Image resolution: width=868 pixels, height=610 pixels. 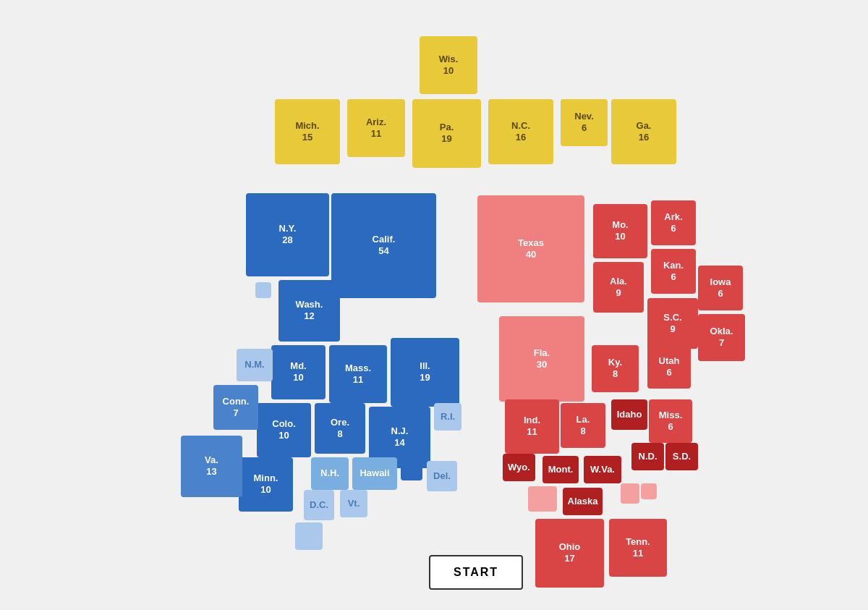 What do you see at coordinates (561, 470) in the screenshot?
I see `state-block-mont: Mont.` at bounding box center [561, 470].